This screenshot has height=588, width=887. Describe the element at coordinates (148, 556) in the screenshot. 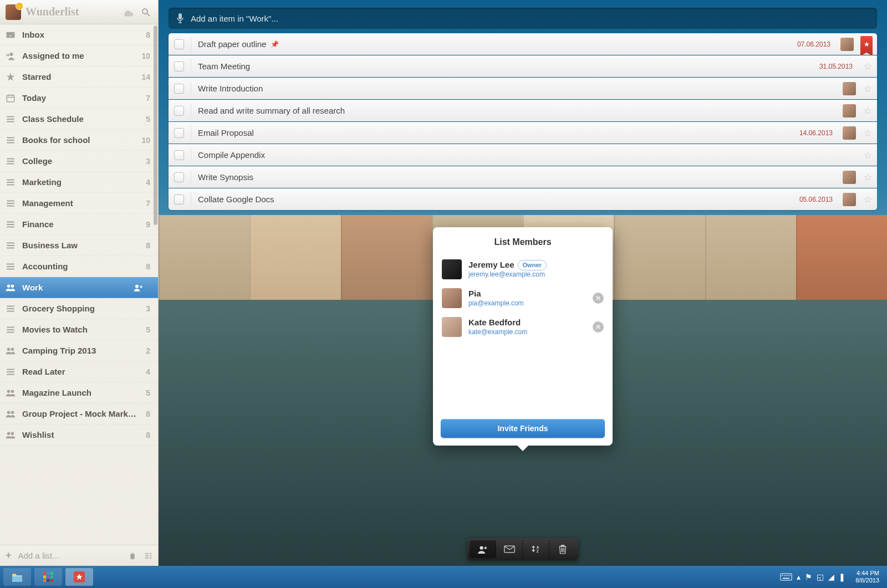

I see `settings-icon` at that location.